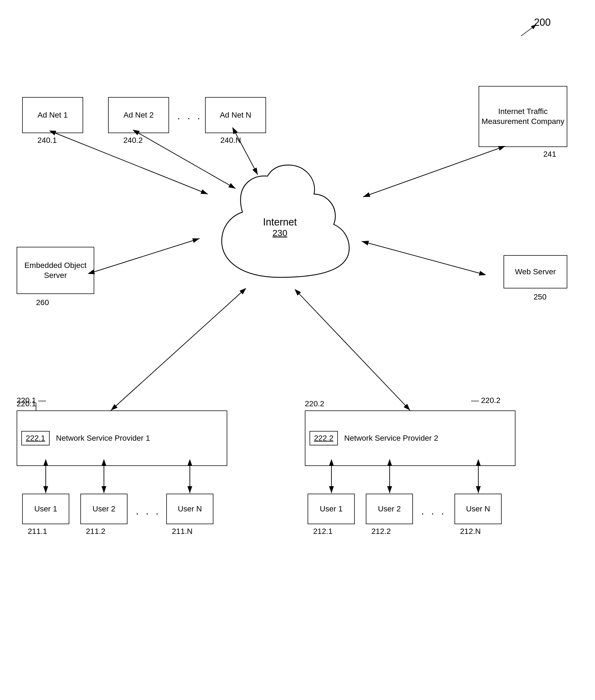 This screenshot has height=700, width=595. Describe the element at coordinates (235, 115) in the screenshot. I see `ad-net-n-box: Ad Net N` at that location.